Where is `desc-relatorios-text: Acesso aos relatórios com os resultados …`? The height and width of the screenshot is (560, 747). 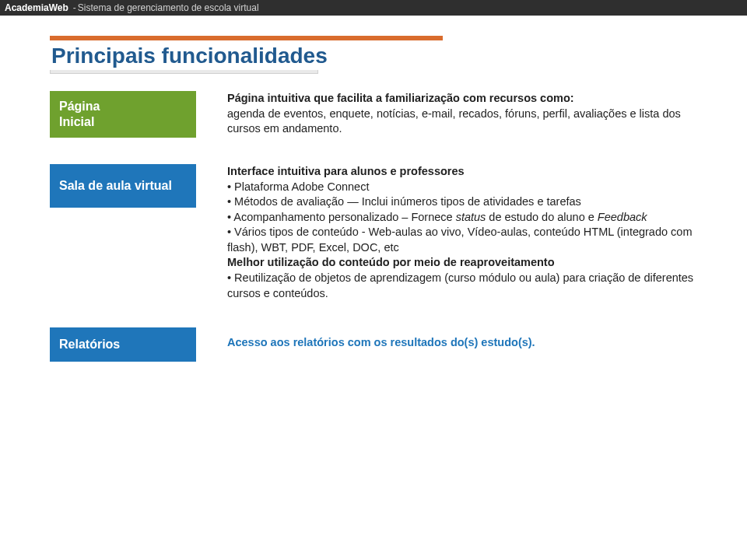
desc-relatorios-text: Acesso aos relatórios com os resultados … is located at coordinates (381, 342).